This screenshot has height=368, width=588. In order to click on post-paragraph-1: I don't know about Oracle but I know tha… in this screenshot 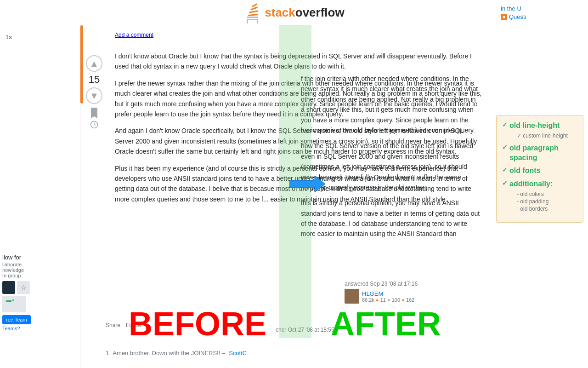, I will do `click(299, 62)`.